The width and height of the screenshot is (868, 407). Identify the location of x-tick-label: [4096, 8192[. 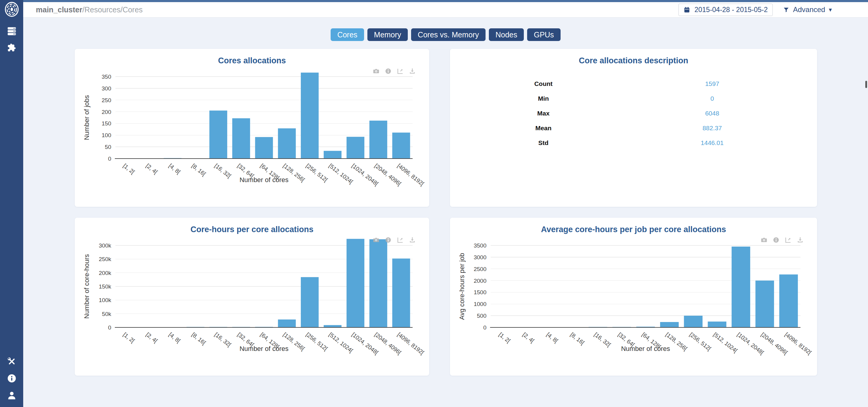
(798, 344).